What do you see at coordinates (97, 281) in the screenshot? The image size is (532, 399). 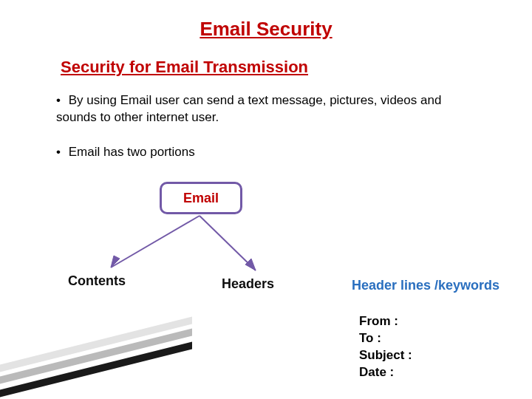 I see `diagram-leaf-contents: Contents` at bounding box center [97, 281].